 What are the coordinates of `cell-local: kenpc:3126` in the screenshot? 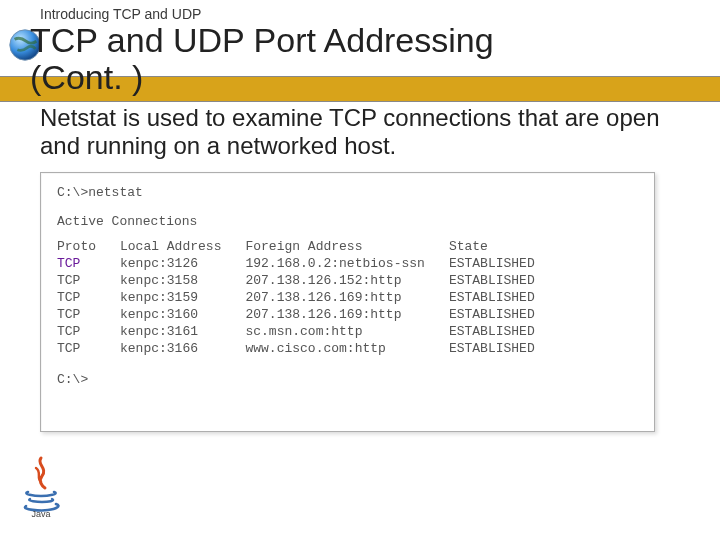 It's located at (182, 264).